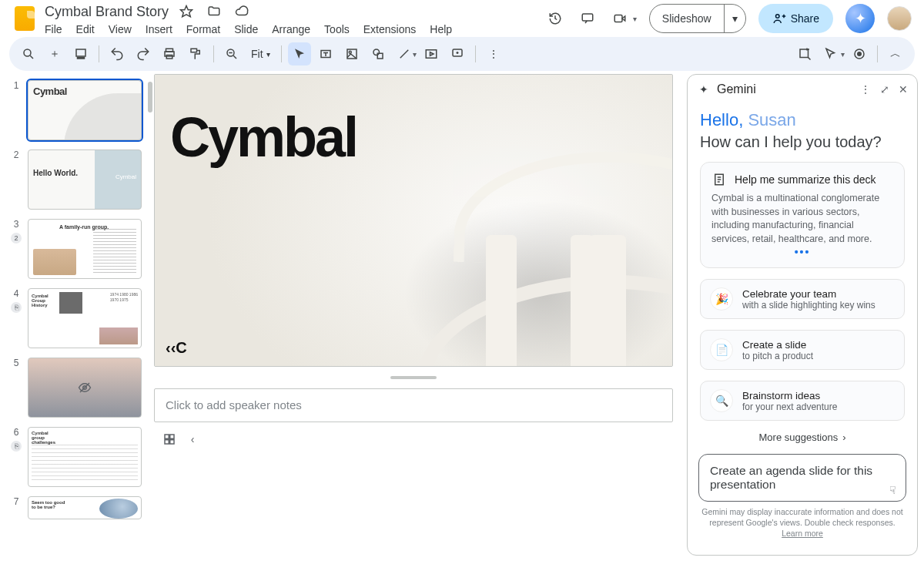  What do you see at coordinates (176, 348) in the screenshot?
I see `slide-corner-mark: ‹‹C` at bounding box center [176, 348].